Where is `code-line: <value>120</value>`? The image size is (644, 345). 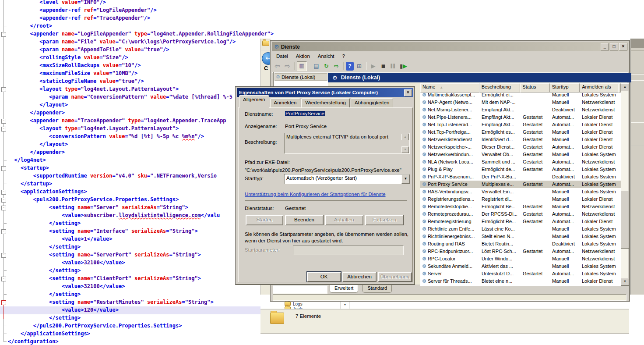
code-line: <value>120</value> is located at coordinates (90, 310).